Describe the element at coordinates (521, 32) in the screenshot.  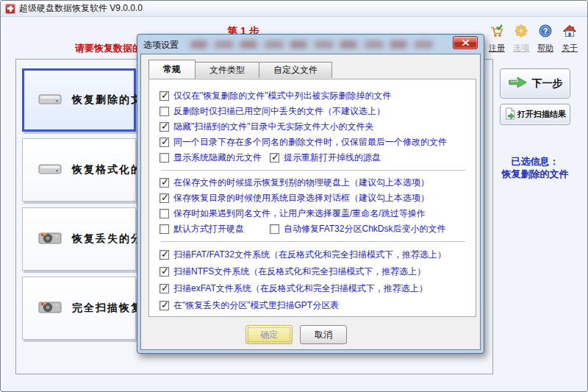
I see `gear-icon` at that location.